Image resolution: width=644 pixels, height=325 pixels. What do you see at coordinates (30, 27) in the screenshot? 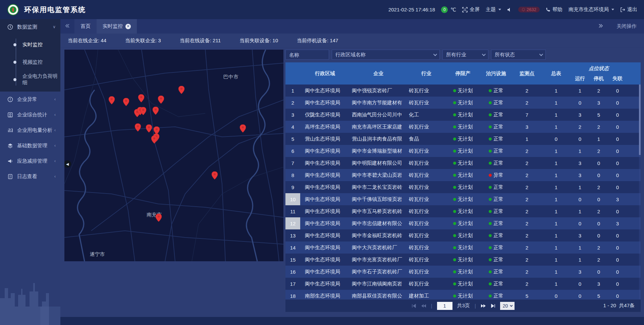
I see `sidebar-item-数据监测: 数据监测∨` at bounding box center [30, 27].